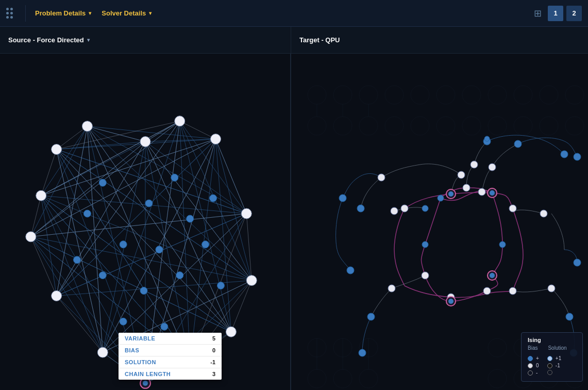  I want to click on bias-legend-col: + 0 -, so click(533, 365).